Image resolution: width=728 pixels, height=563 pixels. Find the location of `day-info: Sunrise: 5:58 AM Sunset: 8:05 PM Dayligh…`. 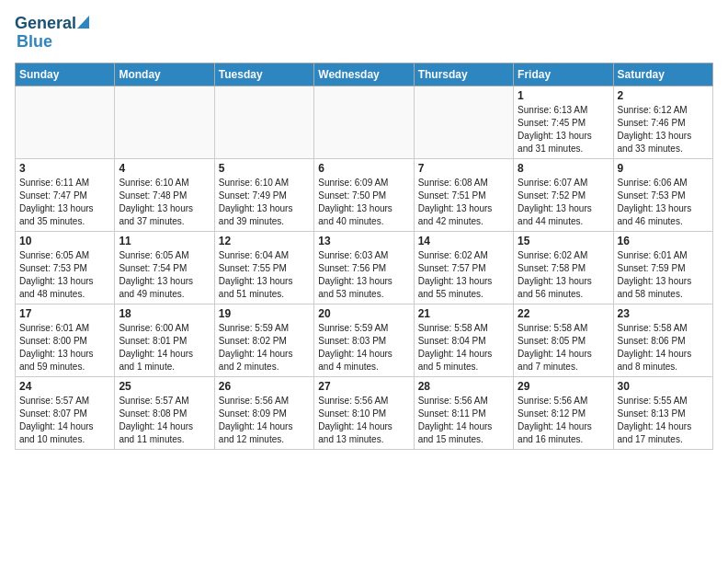

day-info: Sunrise: 5:58 AM Sunset: 8:05 PM Dayligh… is located at coordinates (563, 348).